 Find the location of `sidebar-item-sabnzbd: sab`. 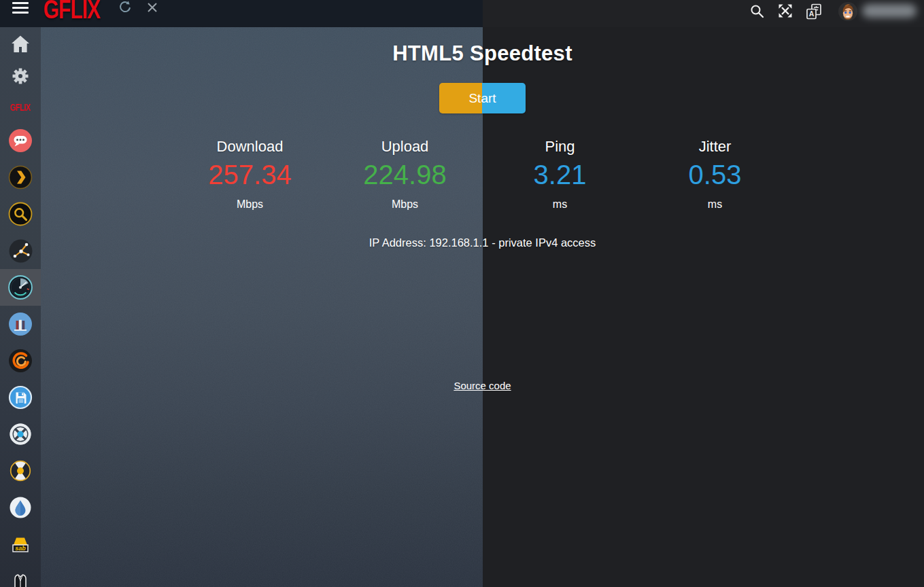

sidebar-item-sabnzbd: sab is located at coordinates (20, 544).